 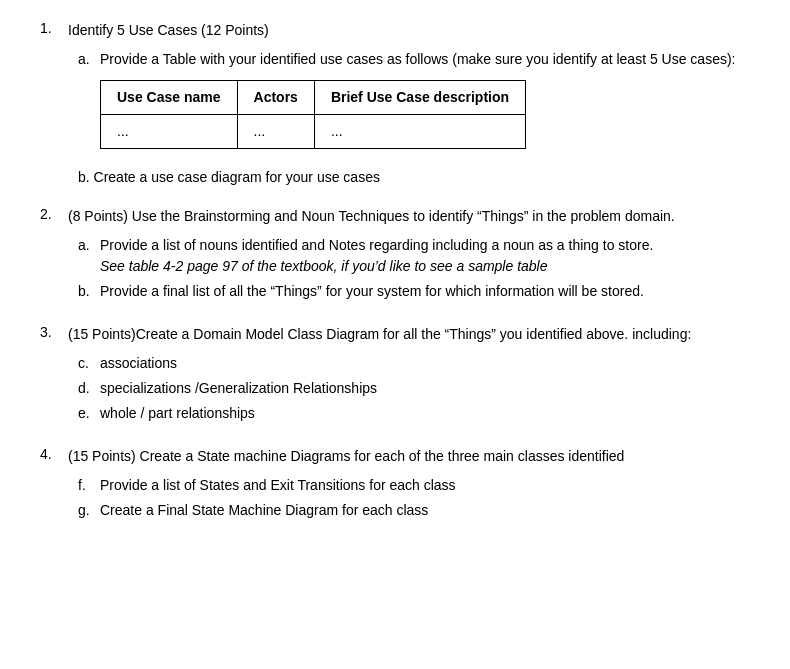 I want to click on item-2b-content: Provide a final list of all the “Things”…, so click(x=425, y=292).